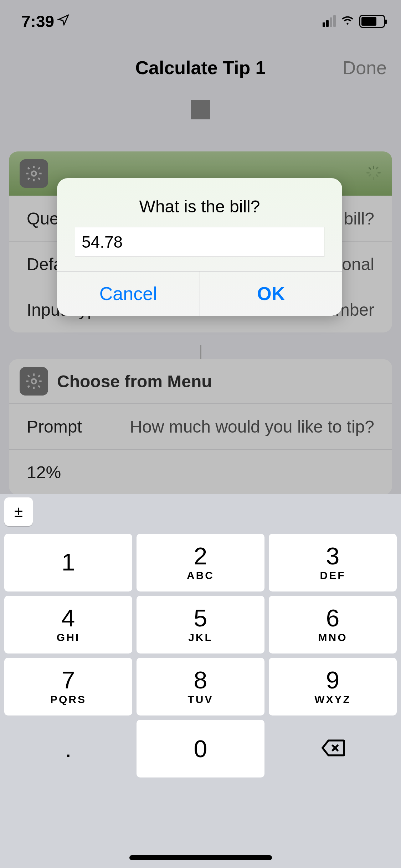 This screenshot has width=401, height=868. What do you see at coordinates (271, 294) in the screenshot?
I see `ok-button: OK` at bounding box center [271, 294].